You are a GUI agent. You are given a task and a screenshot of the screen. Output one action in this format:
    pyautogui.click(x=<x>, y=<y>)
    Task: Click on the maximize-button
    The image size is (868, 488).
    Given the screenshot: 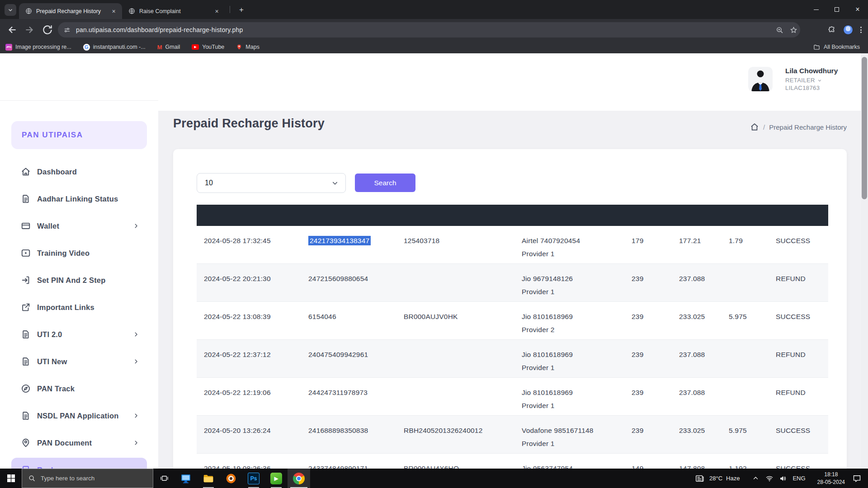 What is the action you would take?
    pyautogui.click(x=837, y=9)
    